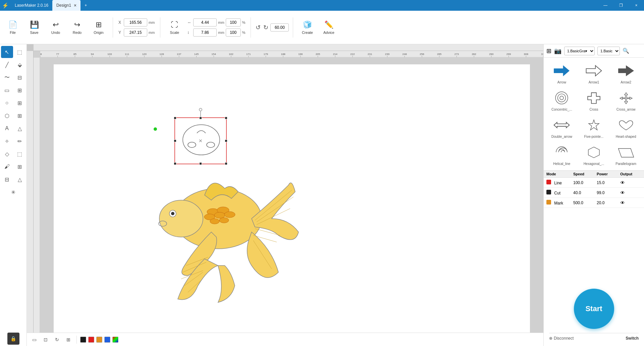 The width and height of the screenshot is (644, 346). Describe the element at coordinates (20, 65) in the screenshot. I see `copy-tool: ⬙` at that location.